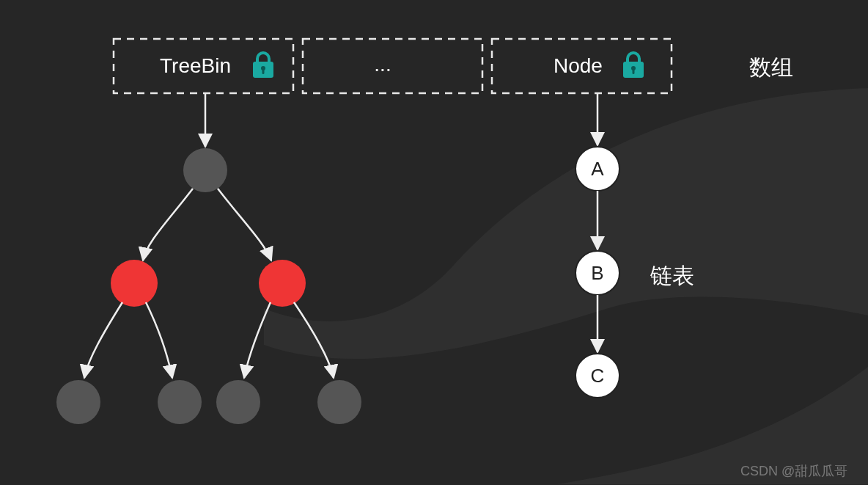 The image size is (868, 485). What do you see at coordinates (204, 66) in the screenshot?
I see `array-slot-treebin: TreeBin` at bounding box center [204, 66].